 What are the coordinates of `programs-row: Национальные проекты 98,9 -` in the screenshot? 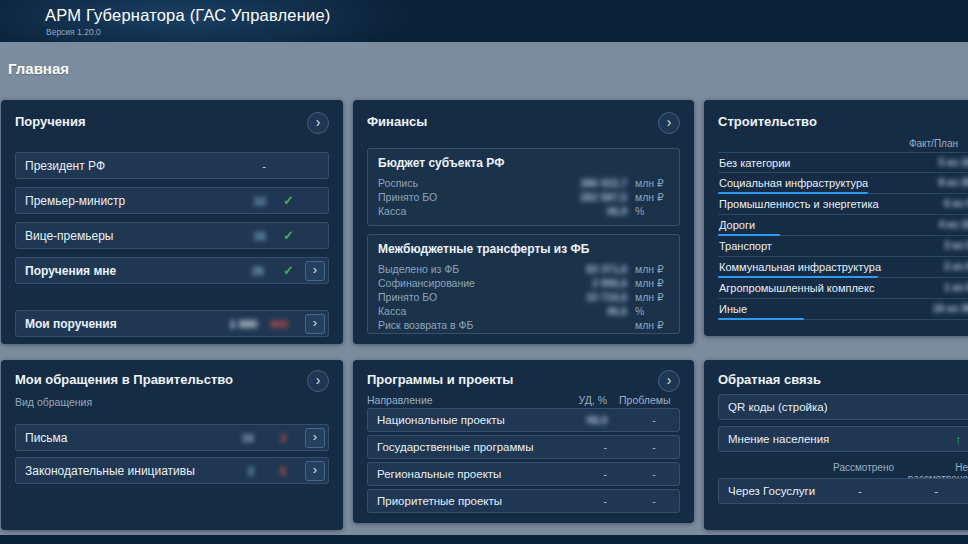 It's located at (524, 420).